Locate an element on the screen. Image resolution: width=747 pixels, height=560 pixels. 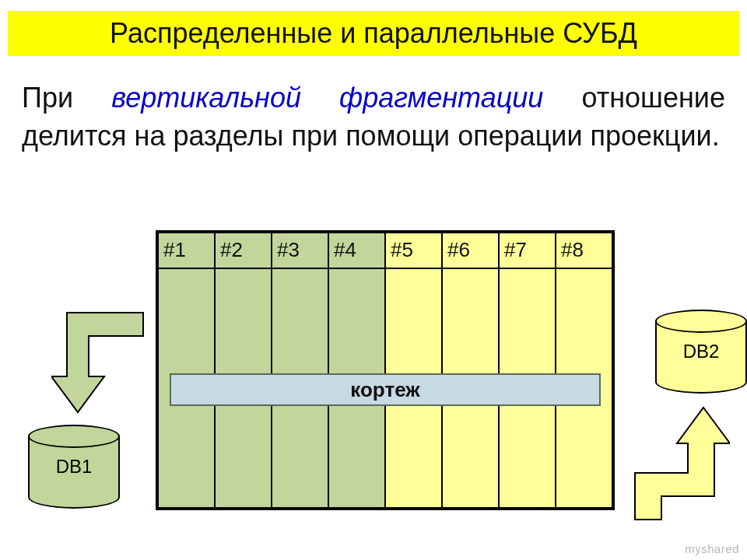
slide-paragraph: При вертикальной фрагментации отношение … is located at coordinates (374, 117).